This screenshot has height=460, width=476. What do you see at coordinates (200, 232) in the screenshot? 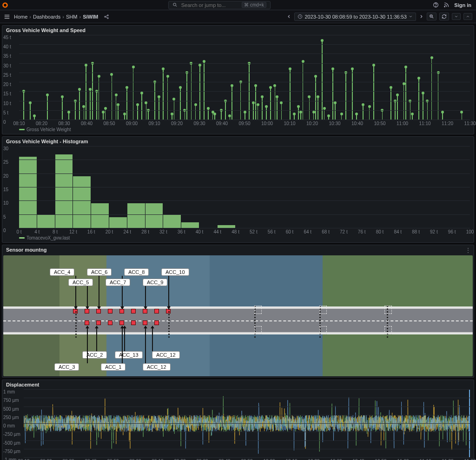
I see `x-tick-label: 40 t` at bounding box center [200, 232].